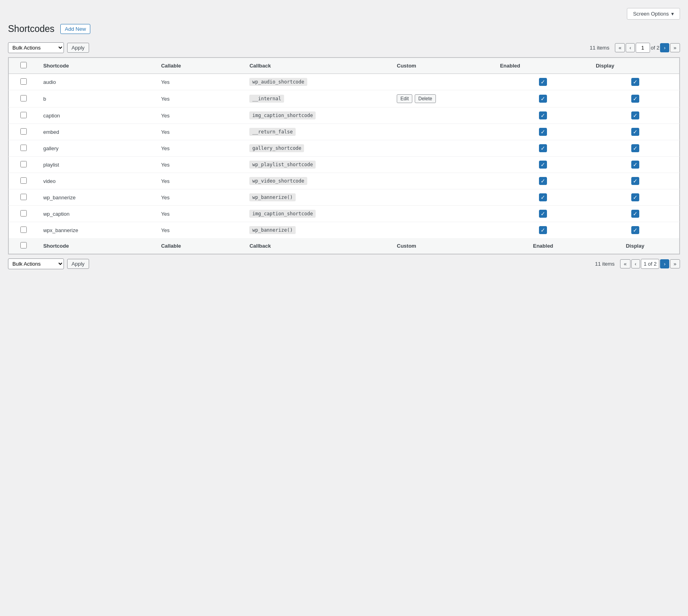 The image size is (688, 616). Describe the element at coordinates (24, 115) in the screenshot. I see `row-checkbox-caption` at that location.